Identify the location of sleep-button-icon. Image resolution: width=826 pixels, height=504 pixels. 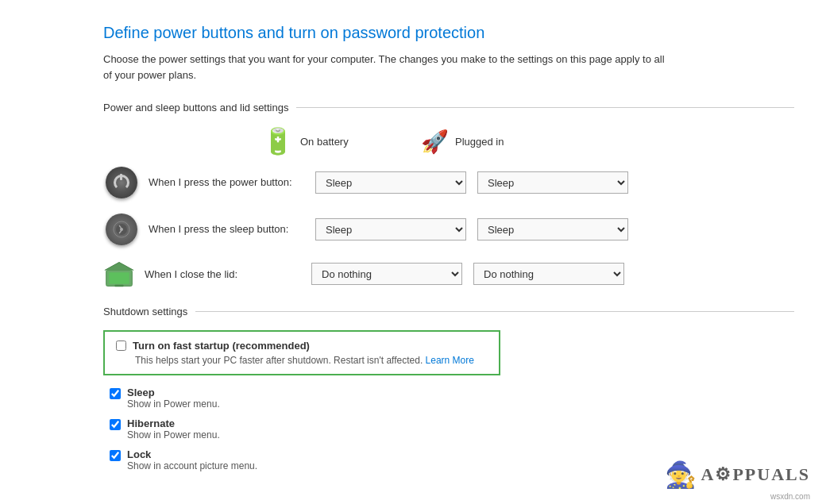
(122, 229).